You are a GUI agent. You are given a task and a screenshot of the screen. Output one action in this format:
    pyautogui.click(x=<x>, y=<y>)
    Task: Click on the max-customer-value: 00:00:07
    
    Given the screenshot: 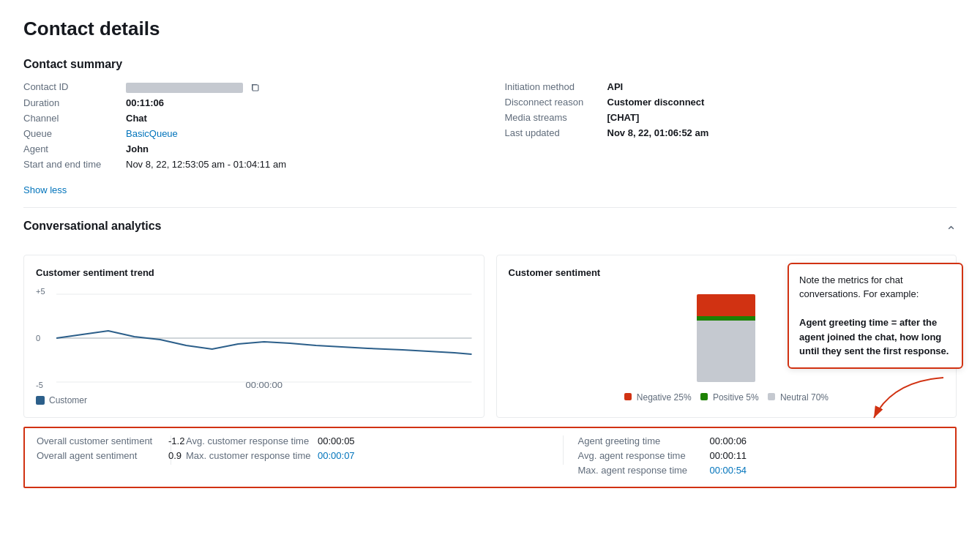 What is the action you would take?
    pyautogui.click(x=337, y=455)
    